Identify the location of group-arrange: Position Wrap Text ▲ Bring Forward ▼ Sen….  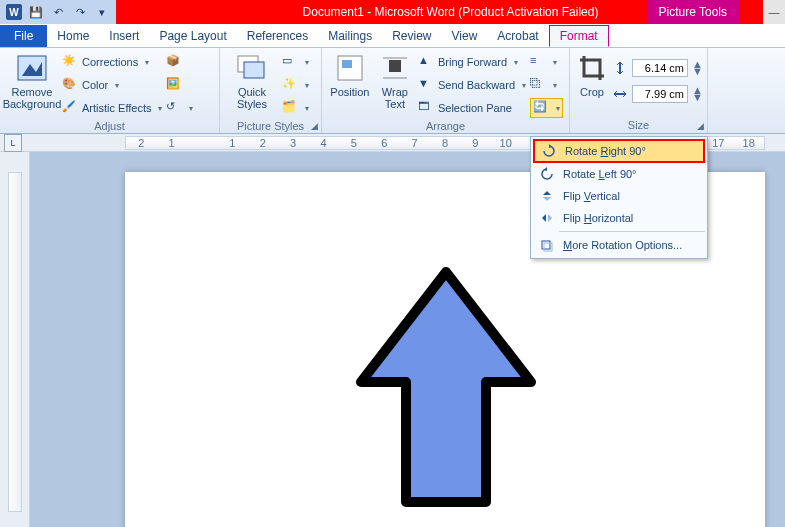
(446, 90).